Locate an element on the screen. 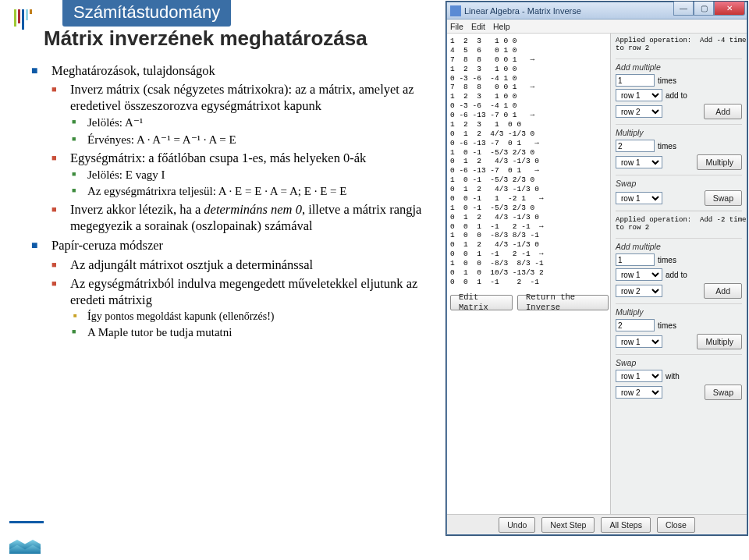  addto-label: add to is located at coordinates (676, 95).